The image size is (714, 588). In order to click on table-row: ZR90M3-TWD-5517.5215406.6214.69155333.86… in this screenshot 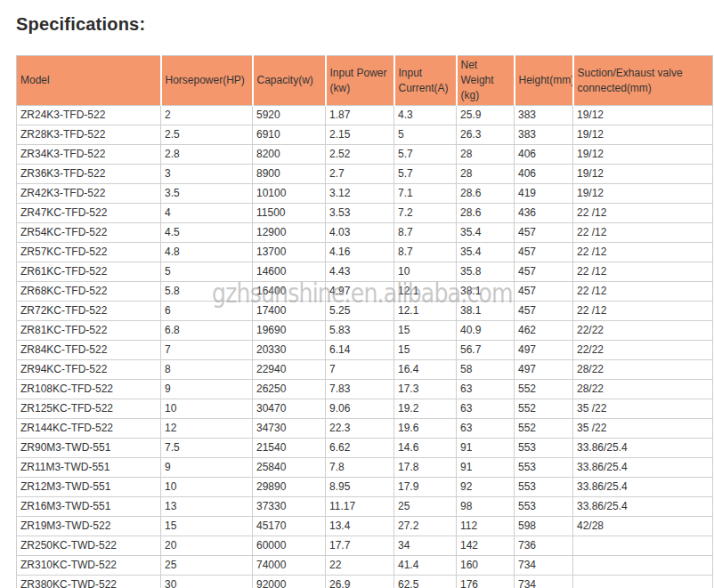, I will do `click(365, 448)`.